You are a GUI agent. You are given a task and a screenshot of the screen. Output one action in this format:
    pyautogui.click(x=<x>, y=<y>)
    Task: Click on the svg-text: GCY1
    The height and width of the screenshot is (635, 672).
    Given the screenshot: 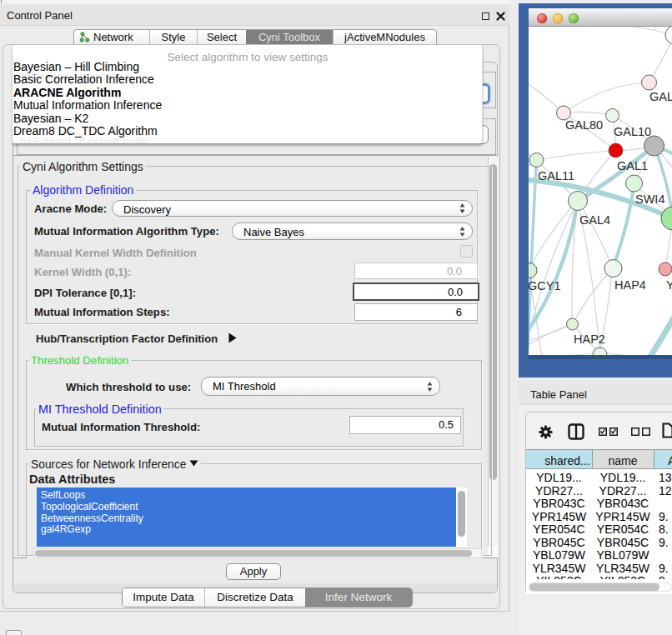 What is the action you would take?
    pyautogui.click(x=545, y=286)
    